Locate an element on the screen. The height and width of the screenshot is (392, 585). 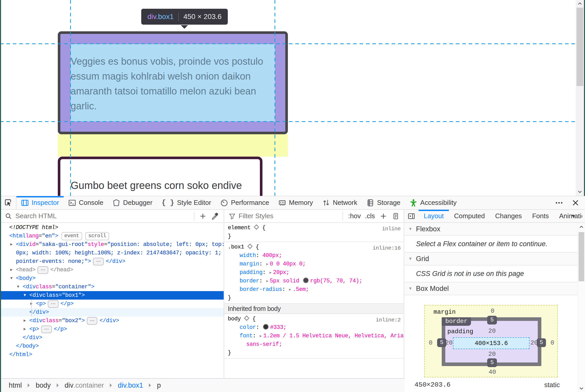
sidebar-tab-animations: Animations is located at coordinates (568, 216).